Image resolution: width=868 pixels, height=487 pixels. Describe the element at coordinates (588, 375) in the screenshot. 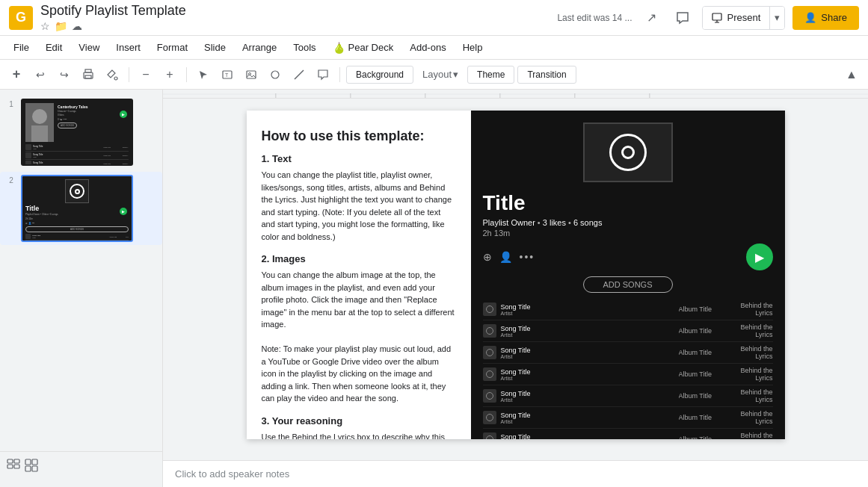

I see `song-info-4: Song Title Artist` at that location.